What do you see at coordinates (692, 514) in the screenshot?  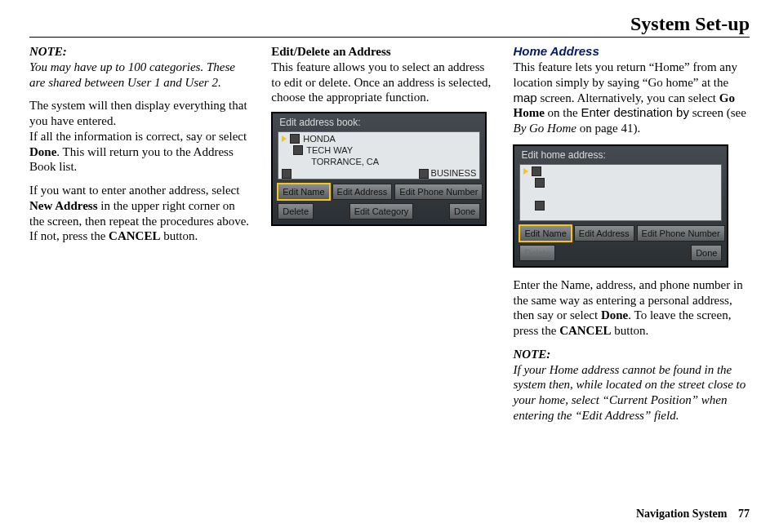 I see `footer: Navigation System 77` at bounding box center [692, 514].